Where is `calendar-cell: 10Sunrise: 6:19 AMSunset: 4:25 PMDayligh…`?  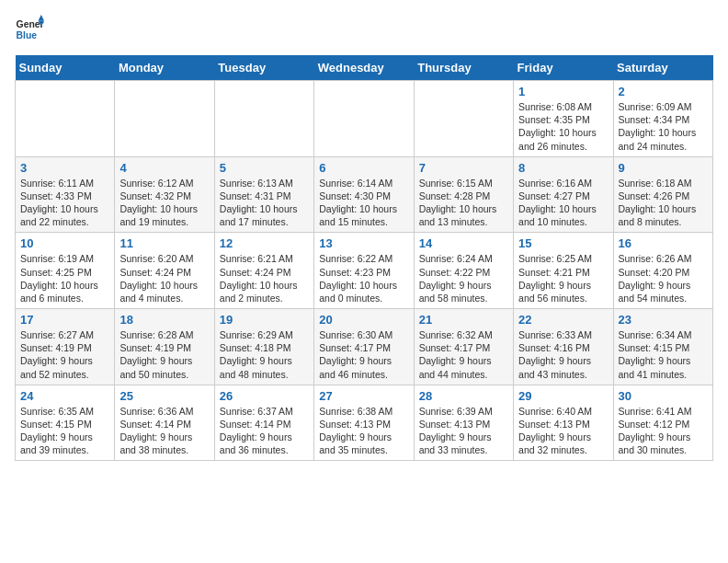 calendar-cell: 10Sunrise: 6:19 AMSunset: 4:25 PMDayligh… is located at coordinates (65, 270).